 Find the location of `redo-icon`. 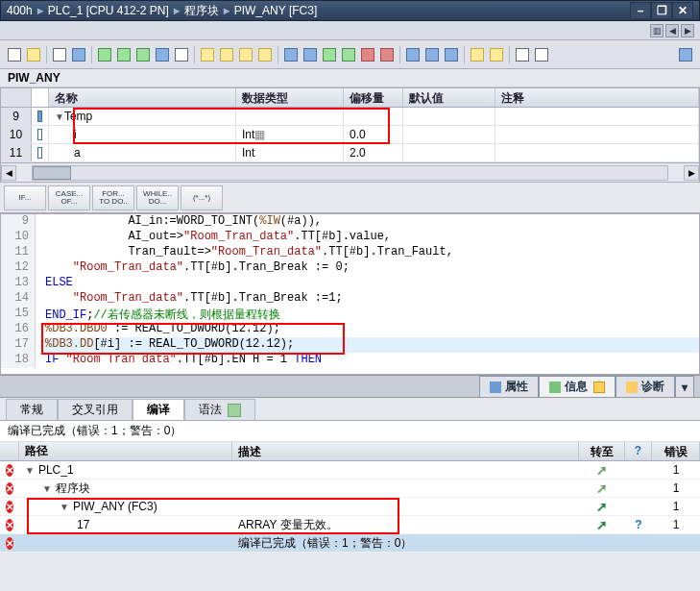

redo-icon is located at coordinates (227, 55).